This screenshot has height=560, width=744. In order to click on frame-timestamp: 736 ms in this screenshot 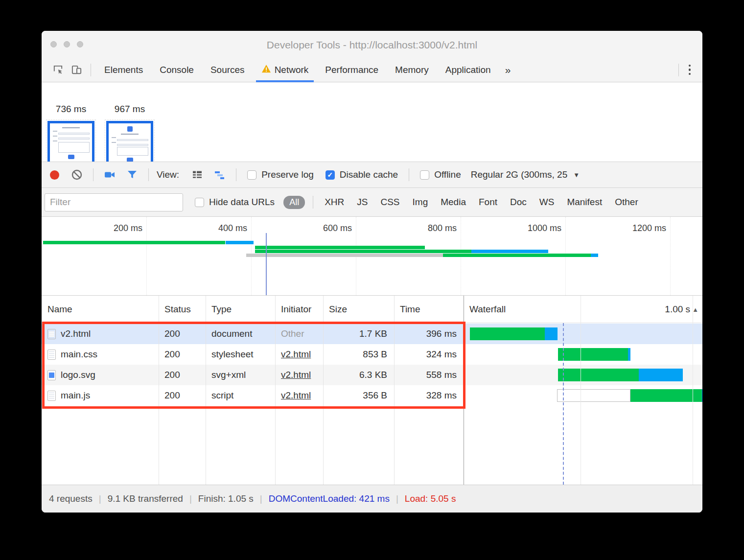, I will do `click(71, 109)`.